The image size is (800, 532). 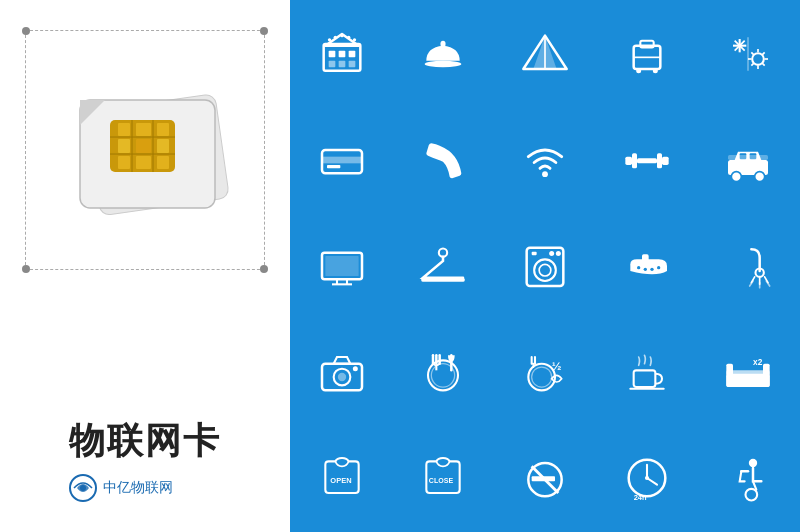 What do you see at coordinates (748, 478) in the screenshot?
I see `wheelchair-icon` at bounding box center [748, 478].